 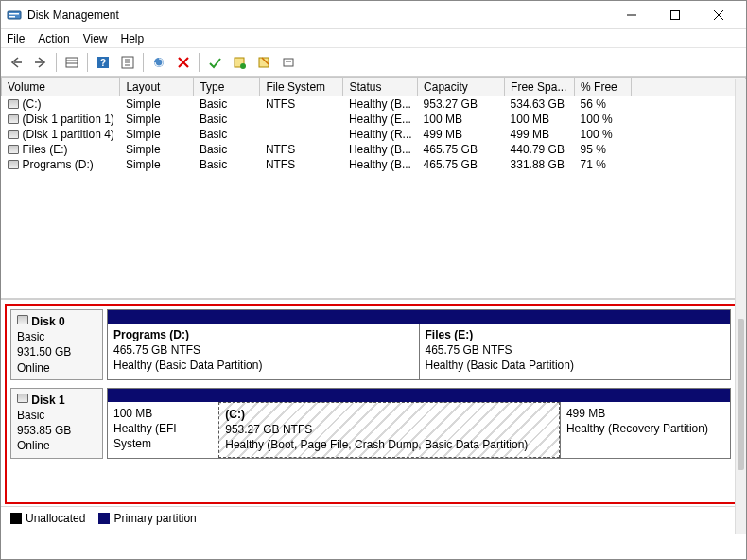 I want to click on table-row: Programs (D:)SimpleBasicNTFSHealthy (B..…, so click(x=374, y=165).